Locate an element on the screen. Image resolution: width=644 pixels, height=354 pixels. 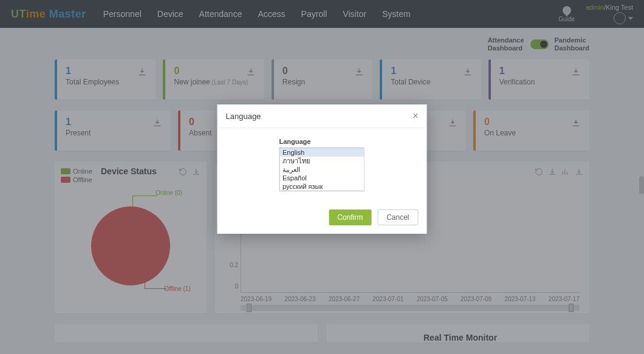
language-modal: Language × Language Englishภาษาไทยالعربي… is located at coordinates (322, 169).